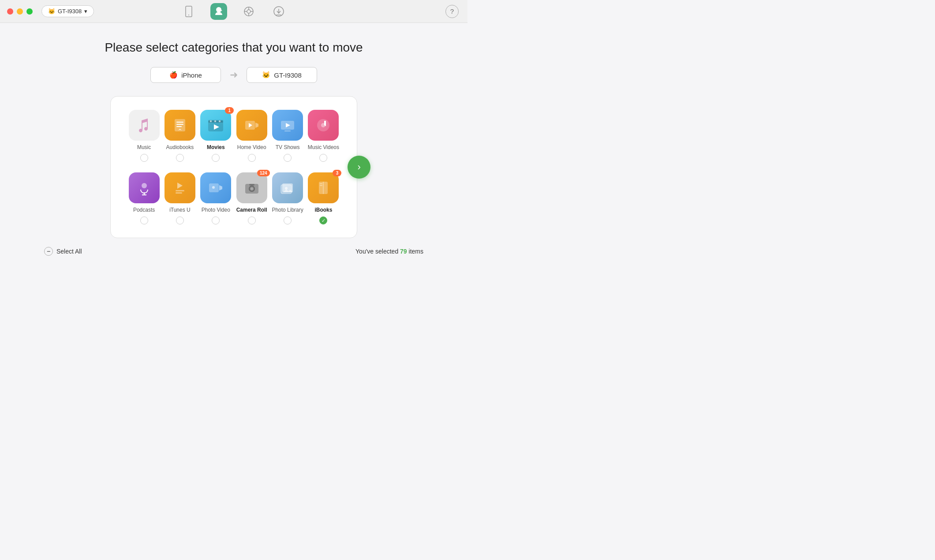 Image resolution: width=935 pixels, height=560 pixels. I want to click on category-audiobooks: Audiobooks, so click(180, 136).